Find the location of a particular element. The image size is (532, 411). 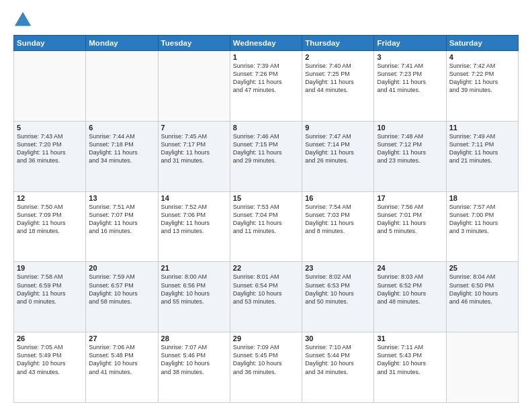

day-number: 11 is located at coordinates (482, 128).